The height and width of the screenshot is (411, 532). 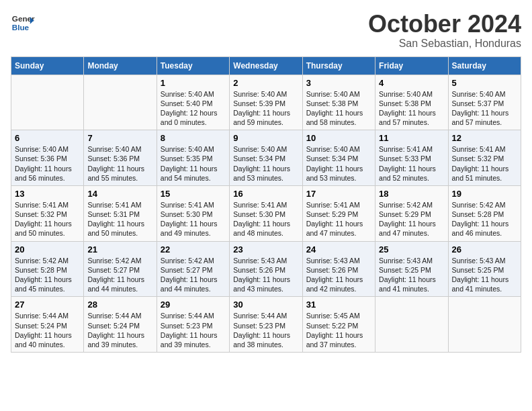 I want to click on day-number: 30, so click(x=266, y=305).